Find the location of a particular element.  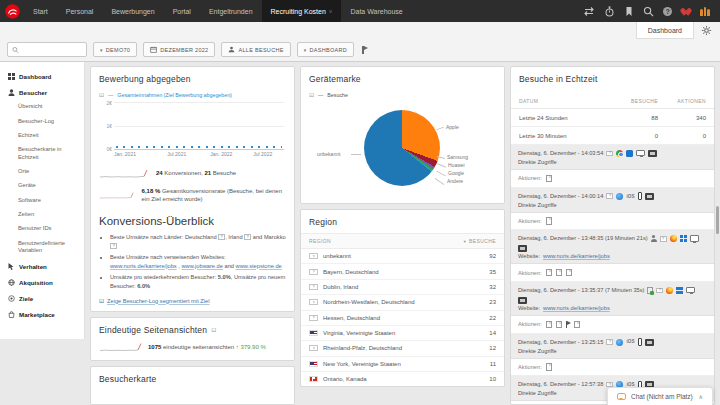

search-icon is located at coordinates (648, 12).